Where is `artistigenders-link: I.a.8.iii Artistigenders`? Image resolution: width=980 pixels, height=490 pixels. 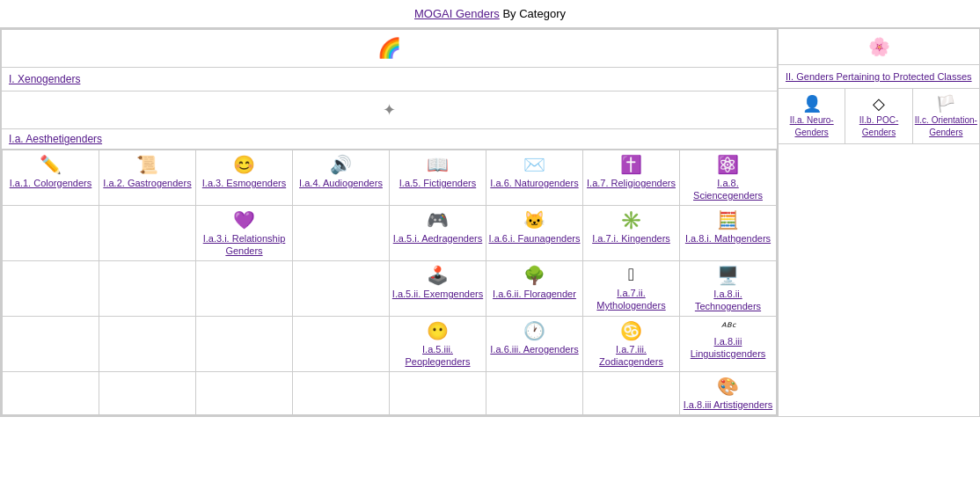
artistigenders-link: I.a.8.iii Artistigenders is located at coordinates (728, 405).